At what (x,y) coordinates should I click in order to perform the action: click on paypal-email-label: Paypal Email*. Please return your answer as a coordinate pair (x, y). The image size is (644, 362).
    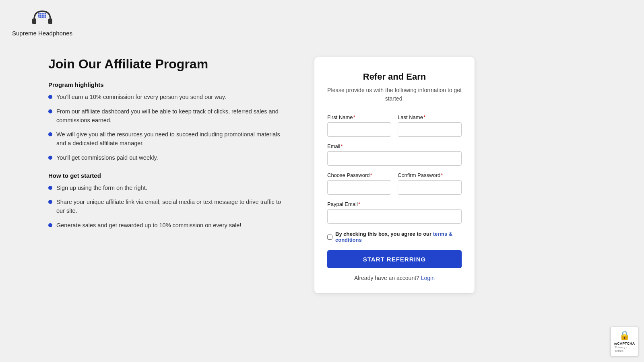
    Looking at the image, I should click on (394, 204).